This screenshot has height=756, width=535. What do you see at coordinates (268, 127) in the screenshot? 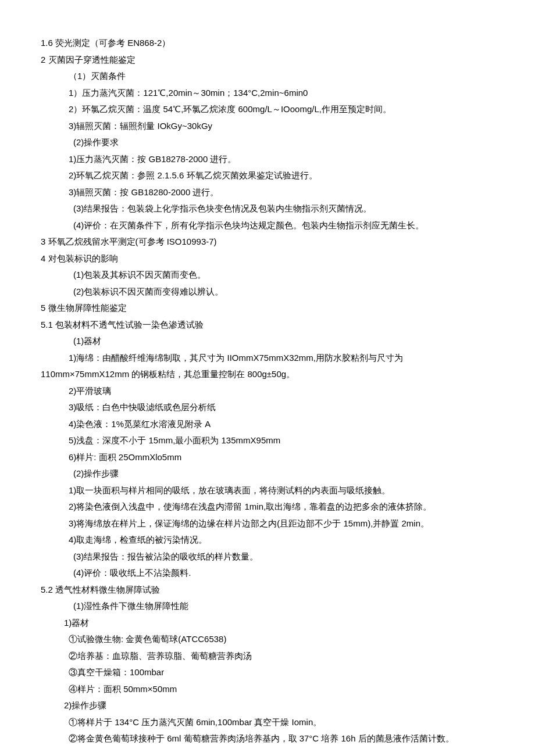
I see `text-line: 3)辐照灭菌：辐照剂量 IOkGy~30kGy` at bounding box center [268, 127].